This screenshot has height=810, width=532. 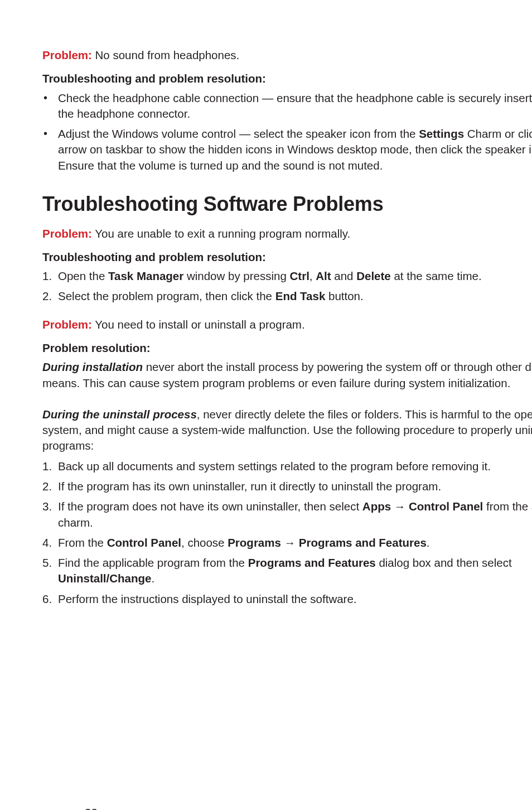 I want to click on list-item-body: From the Control Panel, choose Programs …, so click(x=295, y=543).